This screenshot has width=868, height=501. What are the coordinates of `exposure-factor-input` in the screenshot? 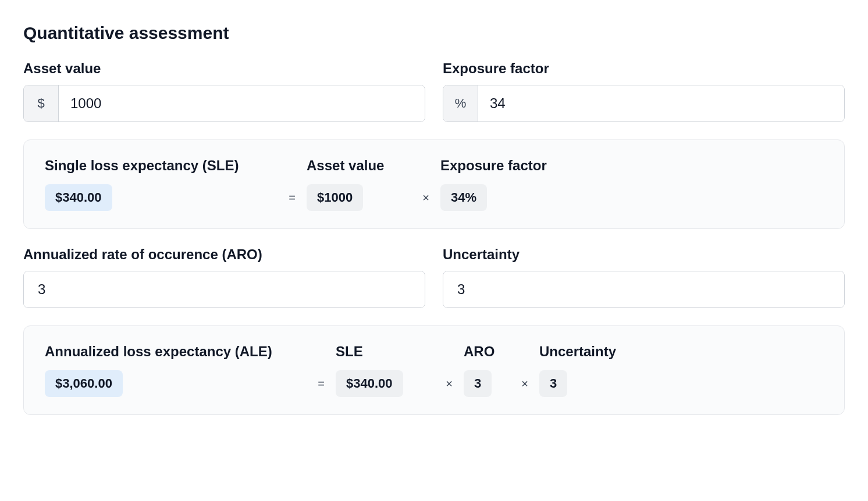 It's located at (661, 103).